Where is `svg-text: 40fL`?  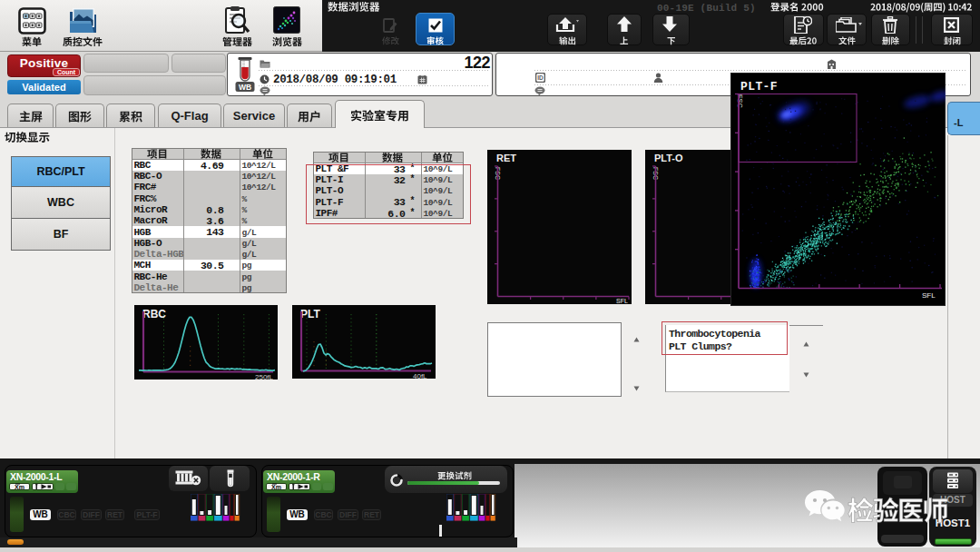 svg-text: 40fL is located at coordinates (420, 376).